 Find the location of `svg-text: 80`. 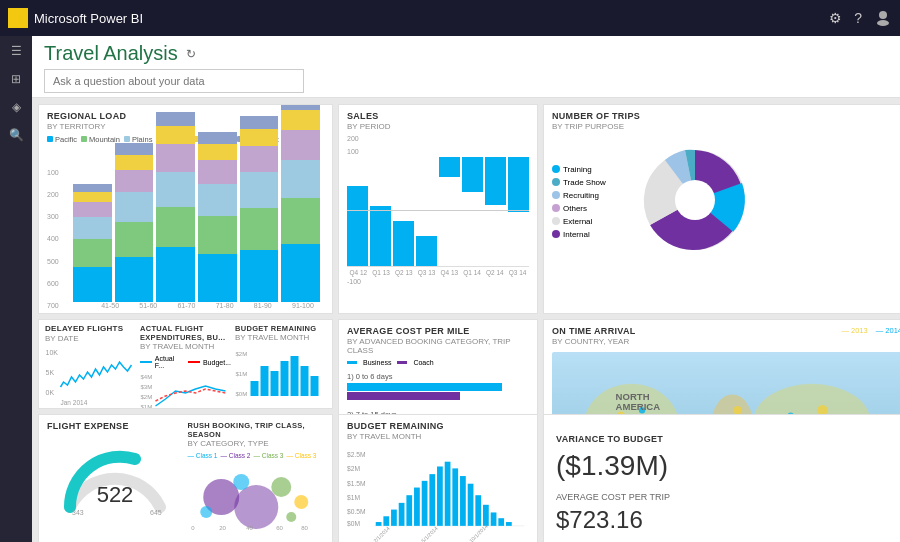

svg-text: 80 is located at coordinates (304, 528).